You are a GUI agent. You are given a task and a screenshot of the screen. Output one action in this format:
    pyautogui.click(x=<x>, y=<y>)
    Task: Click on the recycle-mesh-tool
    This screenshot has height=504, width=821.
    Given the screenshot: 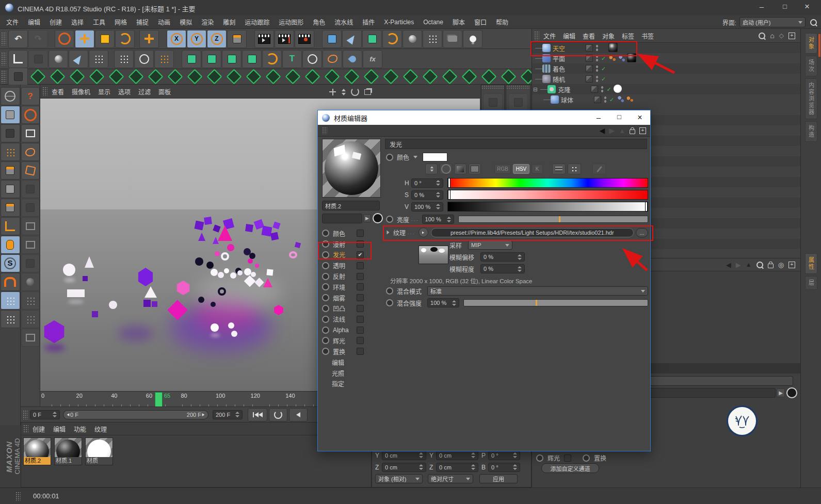 What is the action you would take?
    pyautogui.click(x=232, y=59)
    